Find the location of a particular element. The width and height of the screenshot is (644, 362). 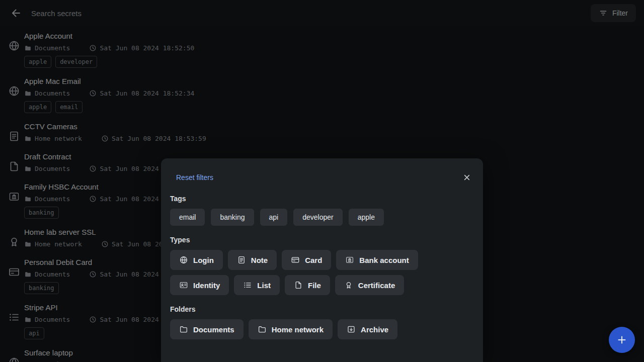

folder-filter-button: Home network is located at coordinates (291, 329).